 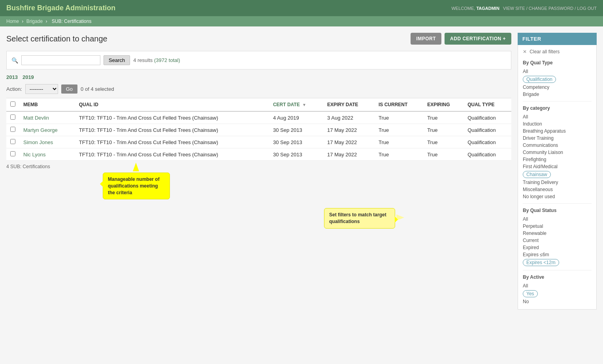 I want to click on user-info: WELCOME, TAGADMIN VIEW SITE / CHANGE PAS…, so click(x=524, y=8).